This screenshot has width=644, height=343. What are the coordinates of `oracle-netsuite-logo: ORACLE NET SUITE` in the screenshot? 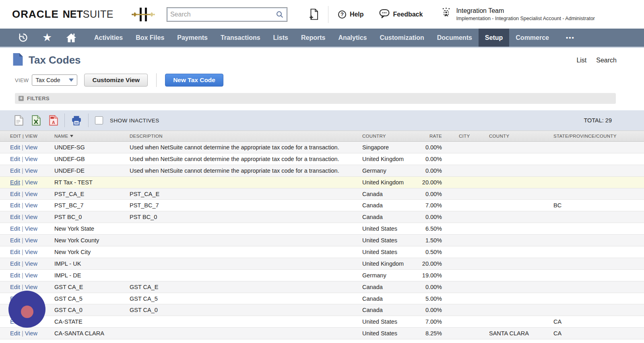 It's located at (63, 14).